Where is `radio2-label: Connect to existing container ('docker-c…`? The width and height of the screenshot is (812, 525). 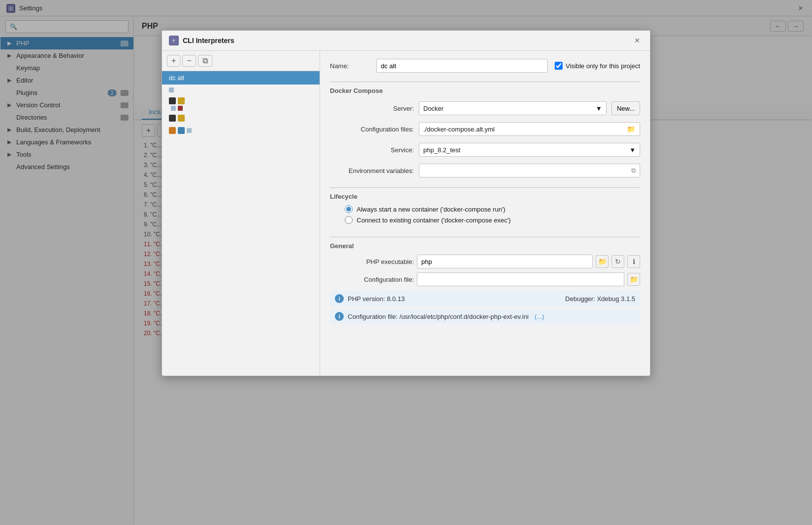
radio2-label: Connect to existing container ('docker-c… is located at coordinates (434, 220).